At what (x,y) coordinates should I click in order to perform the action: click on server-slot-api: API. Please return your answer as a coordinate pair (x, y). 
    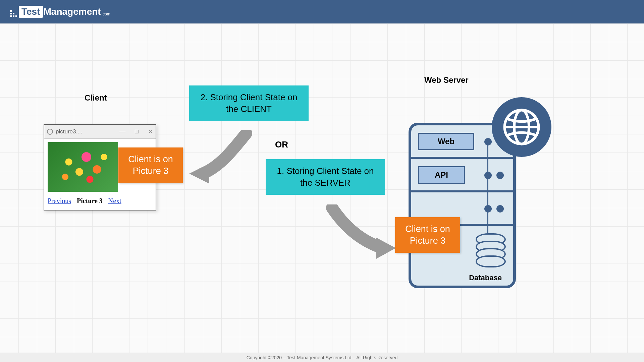
    Looking at the image, I should click on (462, 176).